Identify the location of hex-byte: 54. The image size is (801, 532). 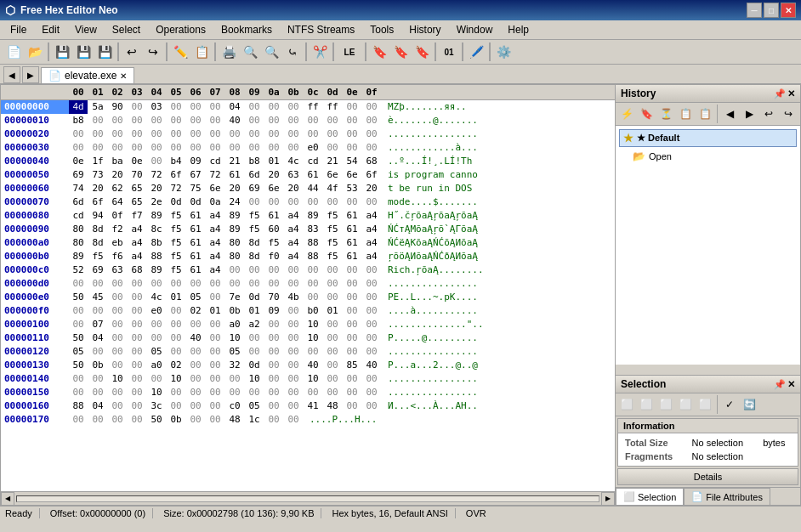
(352, 161).